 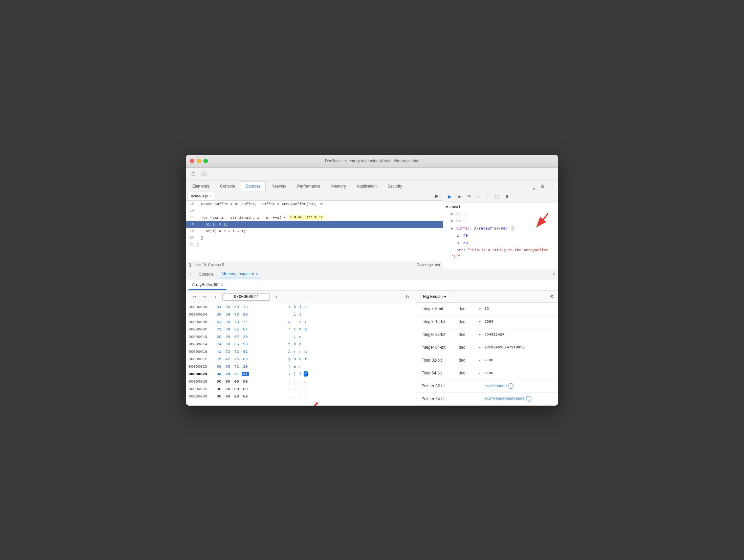 I want to click on tab-console: Console, so click(x=227, y=186).